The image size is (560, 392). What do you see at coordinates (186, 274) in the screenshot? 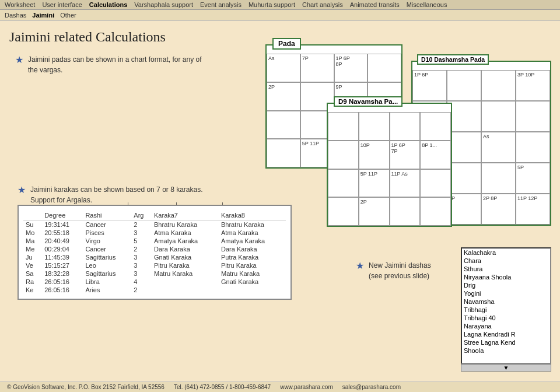
I see `k7-sa: Matru Karaka` at bounding box center [186, 274].